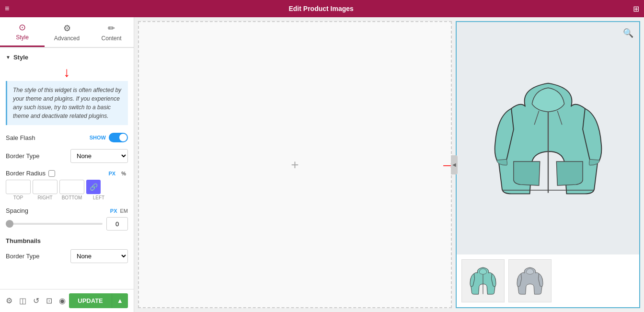  I want to click on product-search-icon: 🔍, so click(628, 33).